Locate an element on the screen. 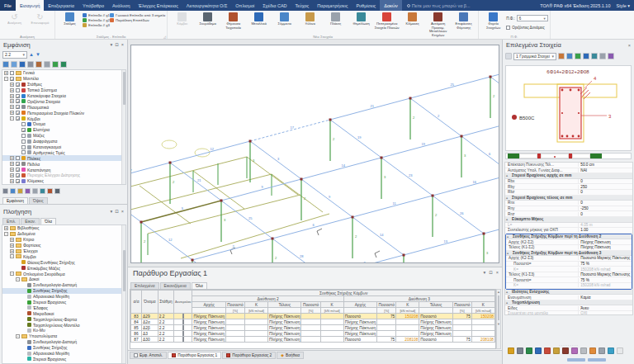  tree-item: +Συνθήκες Στήριξης is located at coordinates (64, 348).